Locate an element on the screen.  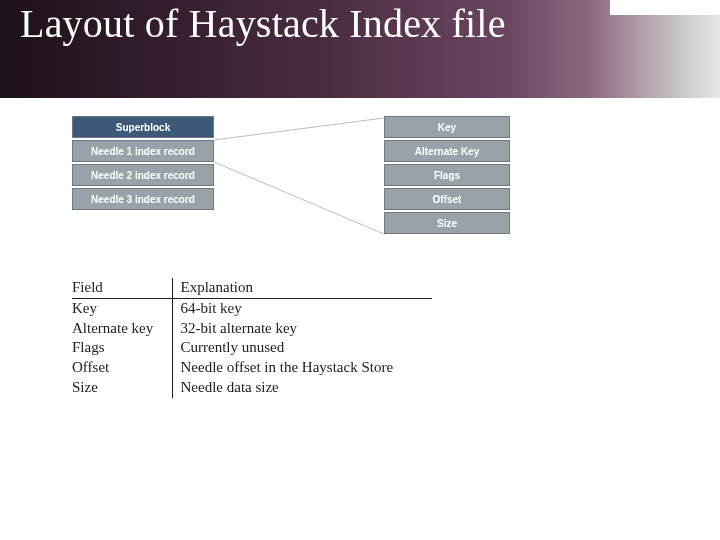
needle-field-key: Key is located at coordinates (447, 127).